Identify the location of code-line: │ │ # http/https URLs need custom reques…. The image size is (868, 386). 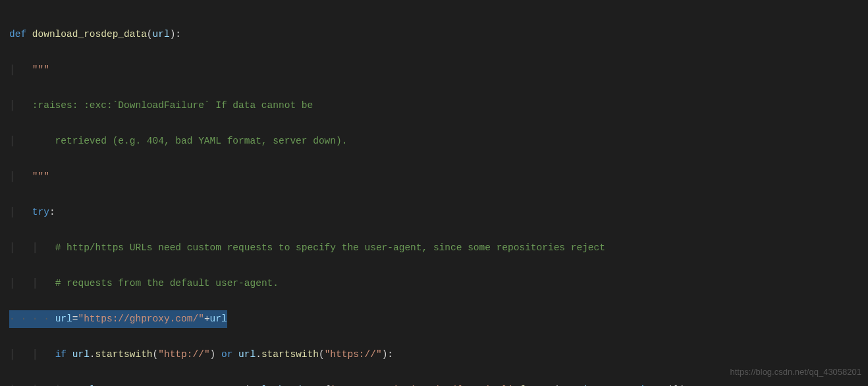
(434, 248).